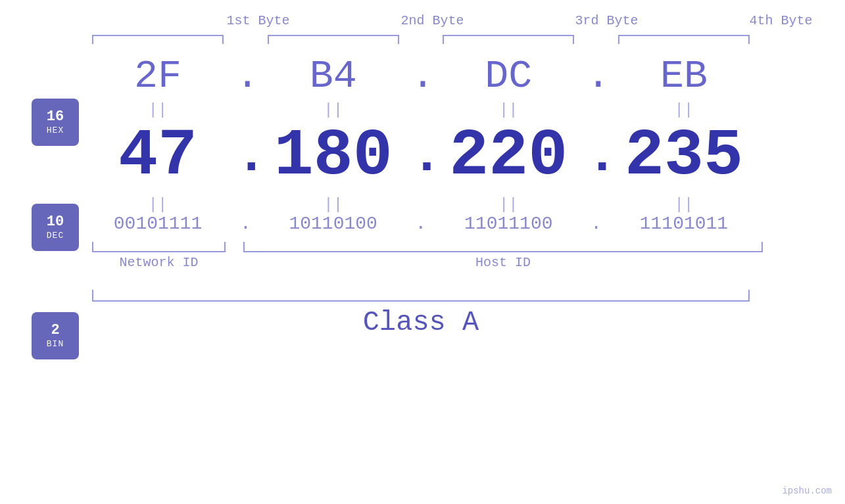 The width and height of the screenshot is (845, 504). Describe the element at coordinates (55, 235) in the screenshot. I see `badge-dec-label: DEC` at that location.